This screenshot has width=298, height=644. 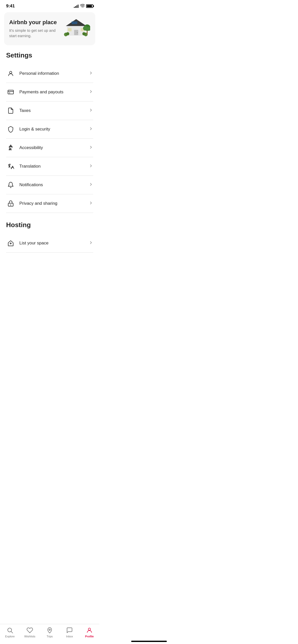 What do you see at coordinates (84, 6) in the screenshot?
I see `status-icons` at bounding box center [84, 6].